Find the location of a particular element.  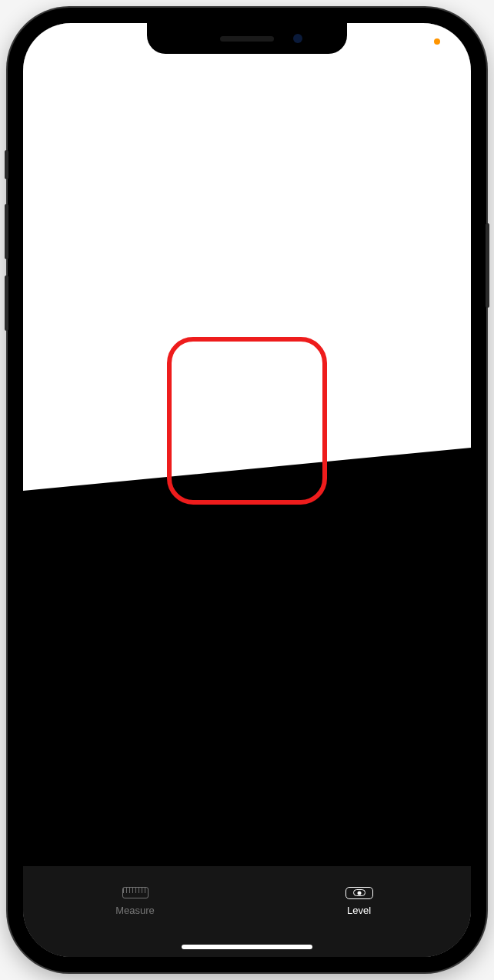

silent-switch is located at coordinates (6, 165).